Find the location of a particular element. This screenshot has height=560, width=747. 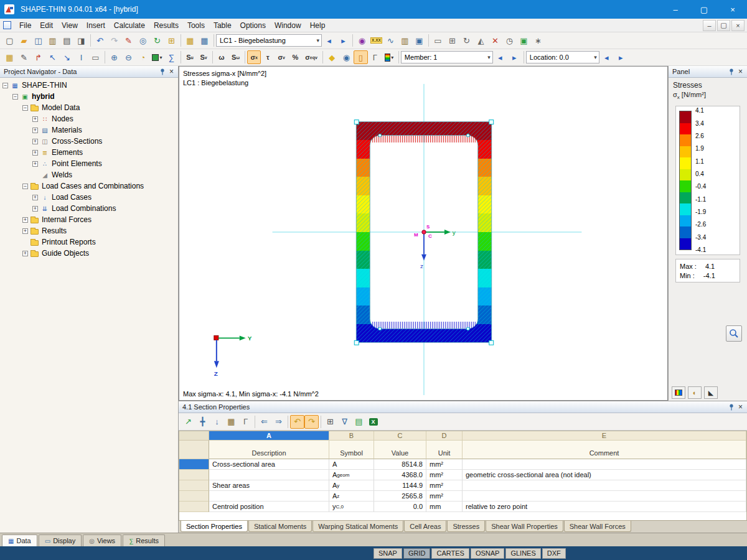

print-preview-button: ◨ is located at coordinates (81, 40).